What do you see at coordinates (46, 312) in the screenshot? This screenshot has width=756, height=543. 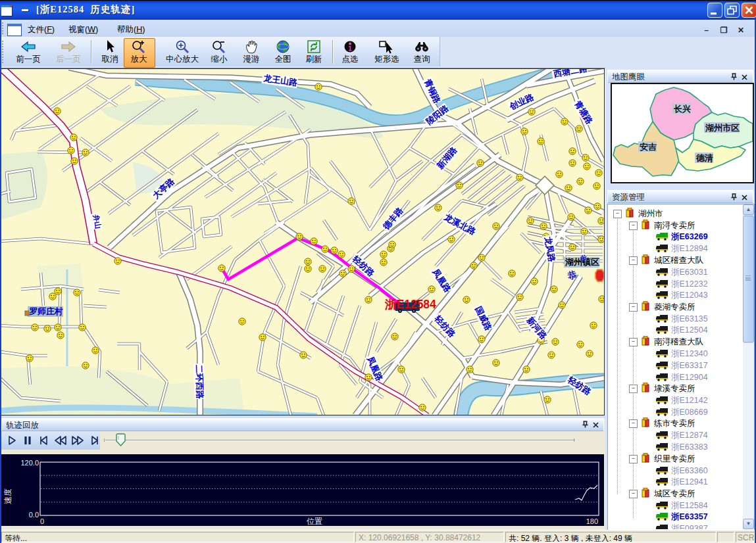 I see `svg-text: 罗师庄村` at bounding box center [46, 312].